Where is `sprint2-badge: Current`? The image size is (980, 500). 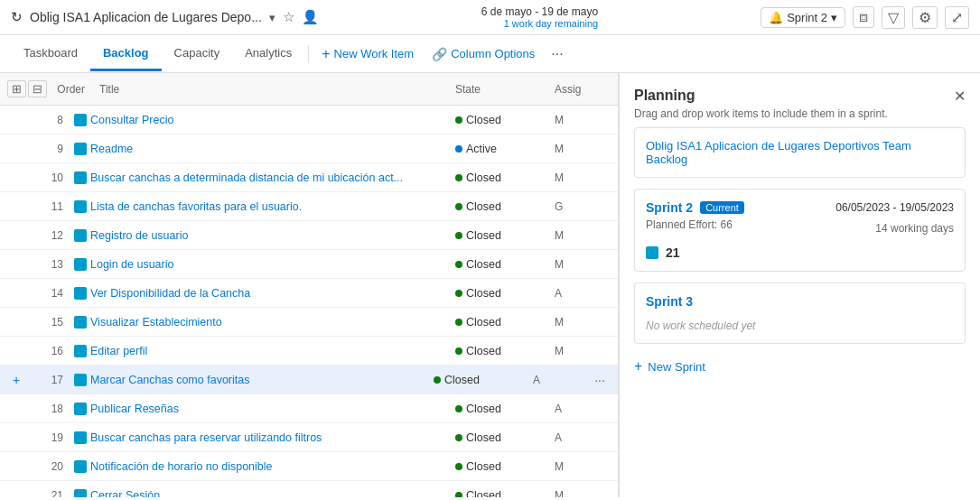
sprint2-badge: Current is located at coordinates (723, 208).